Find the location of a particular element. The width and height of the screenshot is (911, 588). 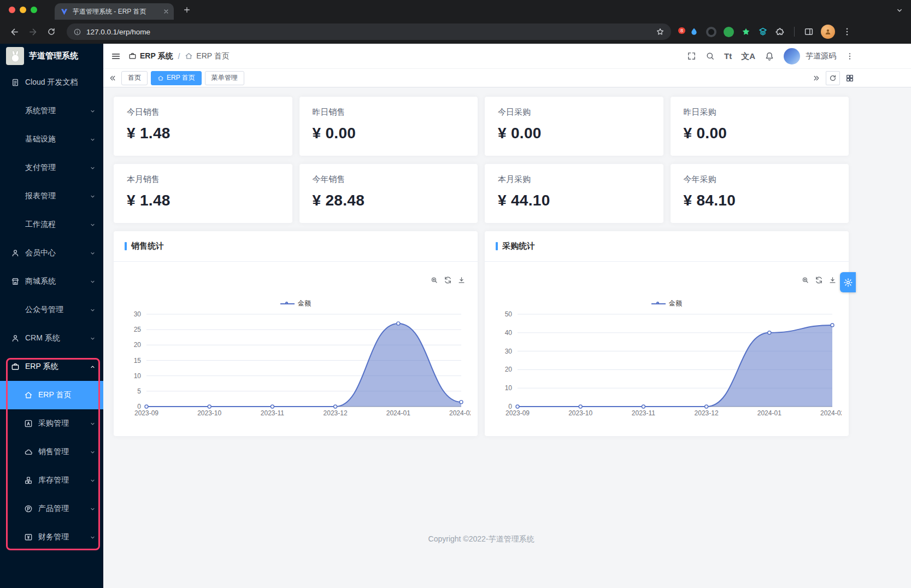

stat-card-yesterday-purchase: 昨日采购 ¥ 0.00 is located at coordinates (760, 126).